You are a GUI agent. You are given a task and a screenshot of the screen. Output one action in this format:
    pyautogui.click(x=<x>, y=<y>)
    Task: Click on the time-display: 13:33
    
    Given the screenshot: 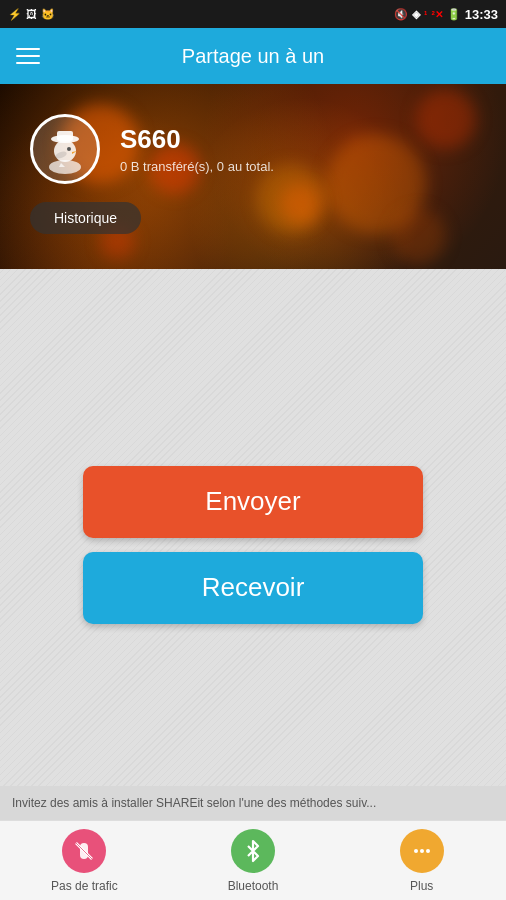 What is the action you would take?
    pyautogui.click(x=482, y=14)
    